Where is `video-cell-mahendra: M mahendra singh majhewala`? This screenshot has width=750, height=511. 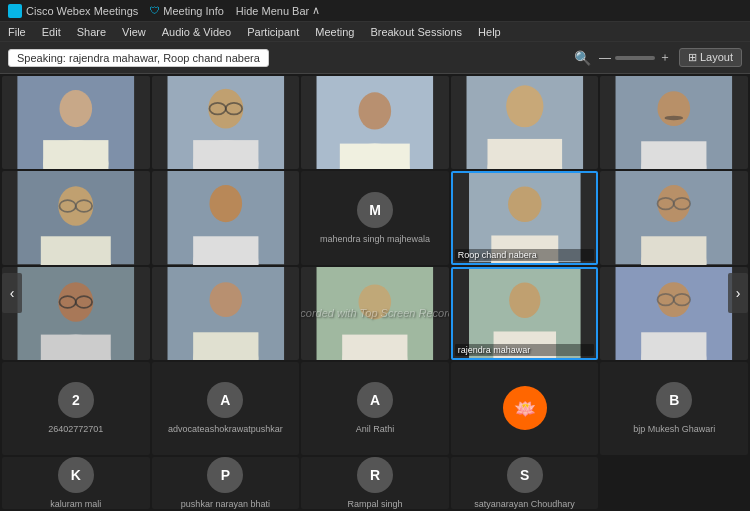 video-cell-mahendra: M mahendra singh majhewala is located at coordinates (375, 218).